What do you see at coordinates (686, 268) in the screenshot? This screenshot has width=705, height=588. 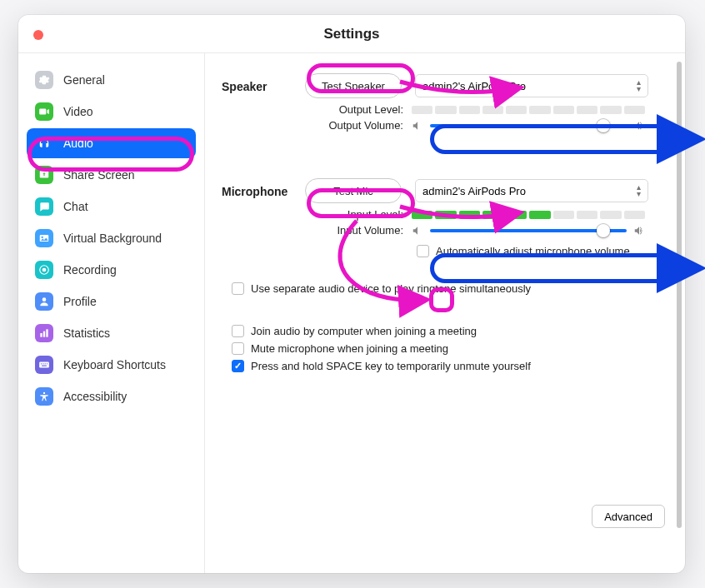 I see `annotation-arrow-input-right` at bounding box center [686, 268].